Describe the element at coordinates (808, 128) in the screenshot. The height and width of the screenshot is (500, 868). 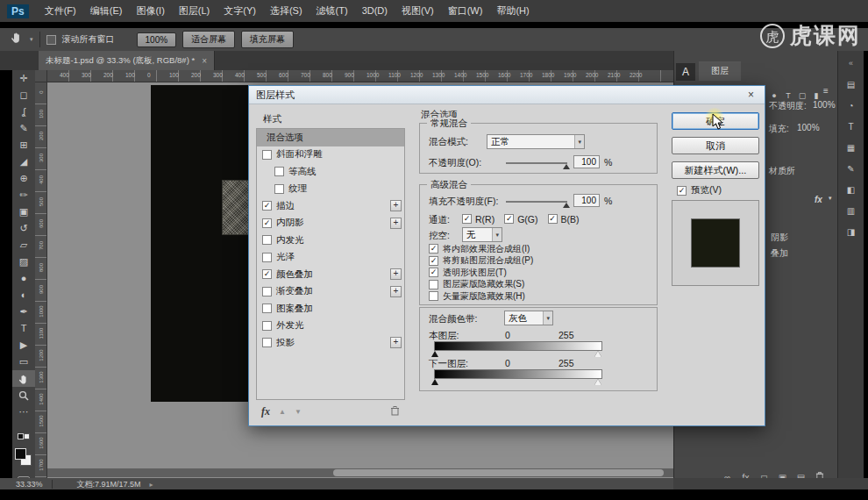
I see `layers-fill-value: 100%` at that location.